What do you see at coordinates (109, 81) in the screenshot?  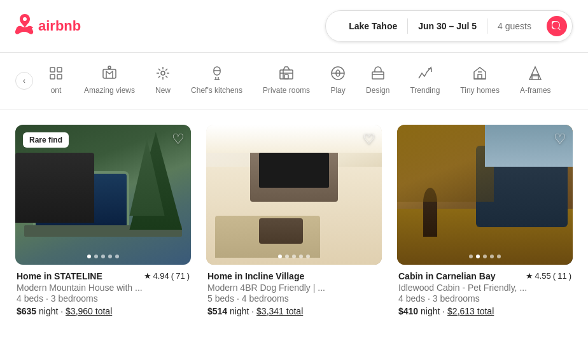 I see `category-item-amazing-views: Amazing views` at bounding box center [109, 81].